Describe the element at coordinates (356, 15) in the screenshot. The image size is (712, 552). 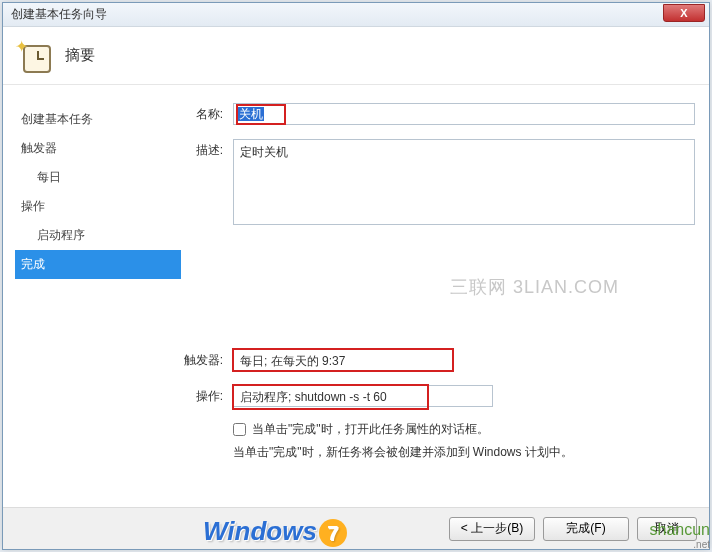
I see `titlebar: 创建基本任务向导 X` at that location.